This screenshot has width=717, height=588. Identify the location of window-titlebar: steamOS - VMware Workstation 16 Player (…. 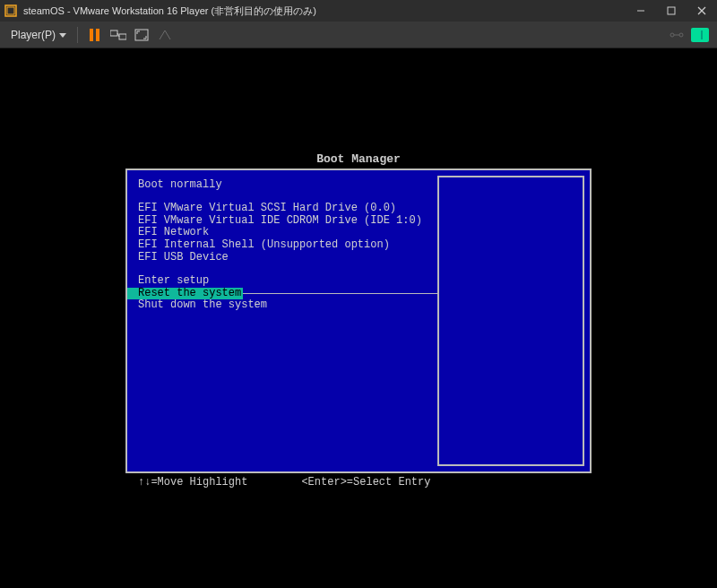
(358, 11).